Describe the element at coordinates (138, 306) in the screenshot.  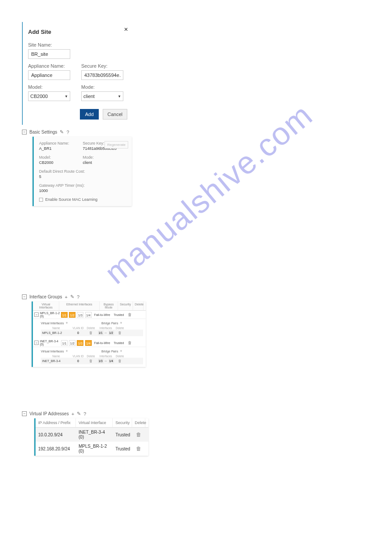
I see `col-delete: Delete` at that location.